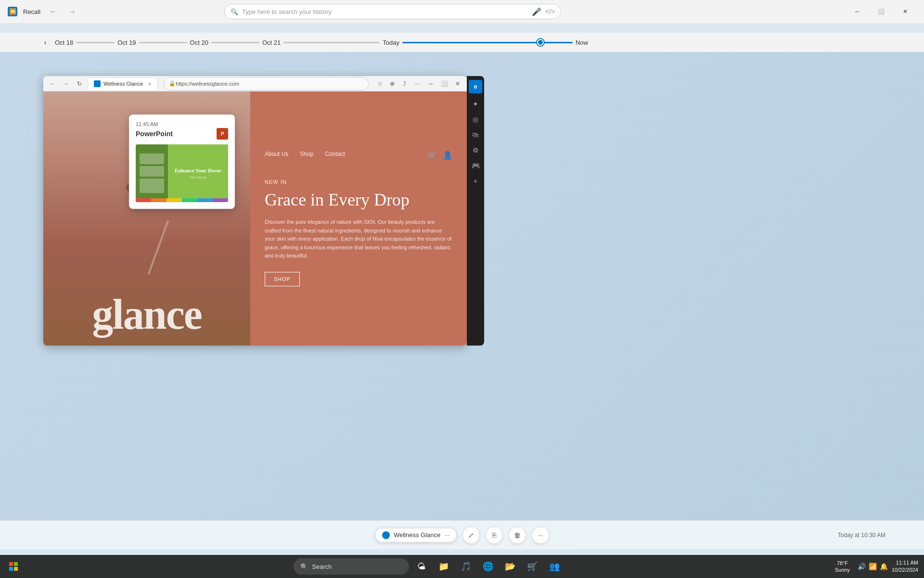 The height and width of the screenshot is (578, 924). What do you see at coordinates (861, 566) in the screenshot?
I see `wifi-icon: 🔊` at bounding box center [861, 566].